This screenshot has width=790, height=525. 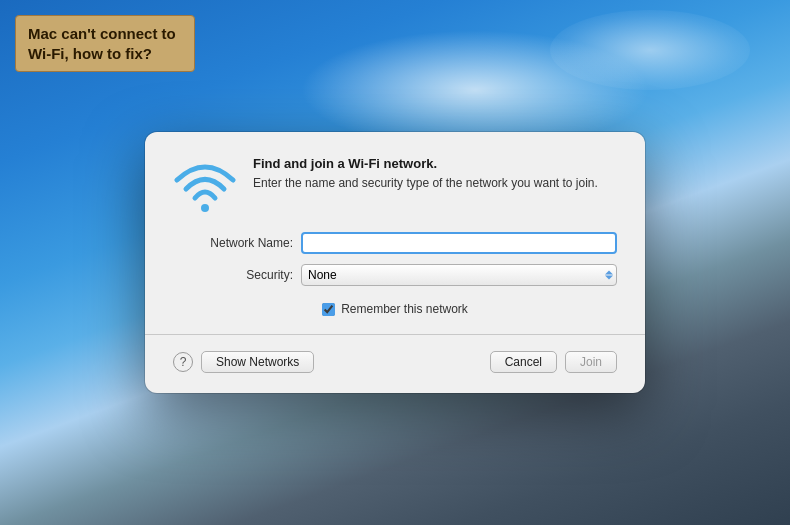 What do you see at coordinates (258, 362) in the screenshot?
I see `show-networks-button: Show Networks` at bounding box center [258, 362].